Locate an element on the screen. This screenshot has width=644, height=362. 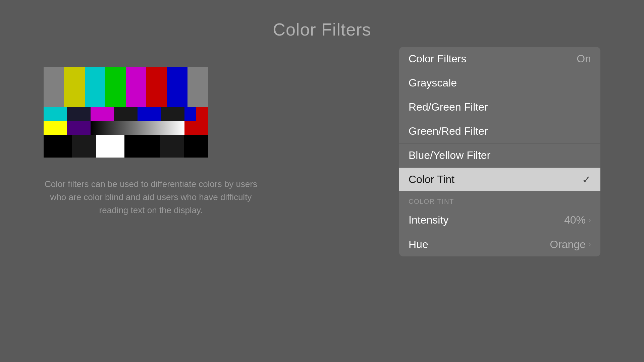
color-tint-option: Color Tint ✓ is located at coordinates (500, 180).